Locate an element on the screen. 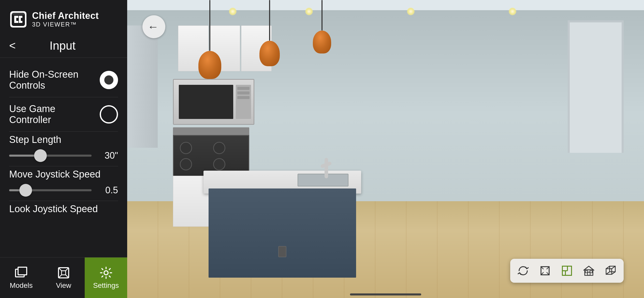 The image size is (644, 298). faucet-body is located at coordinates (326, 168).